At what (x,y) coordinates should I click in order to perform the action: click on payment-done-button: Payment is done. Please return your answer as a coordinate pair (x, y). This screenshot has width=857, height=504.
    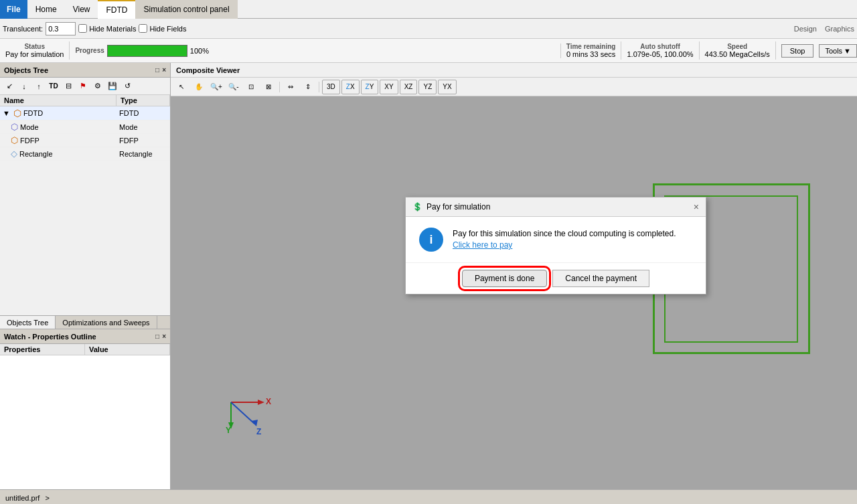
    Looking at the image, I should click on (505, 278).